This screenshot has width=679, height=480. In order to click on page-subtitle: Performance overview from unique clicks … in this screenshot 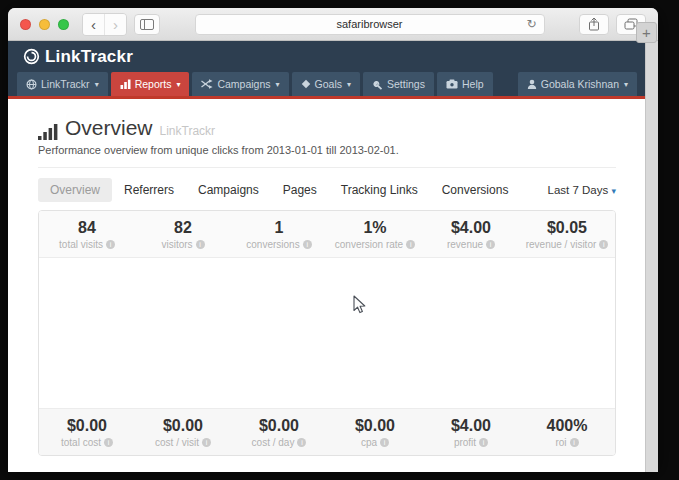, I will do `click(327, 150)`.